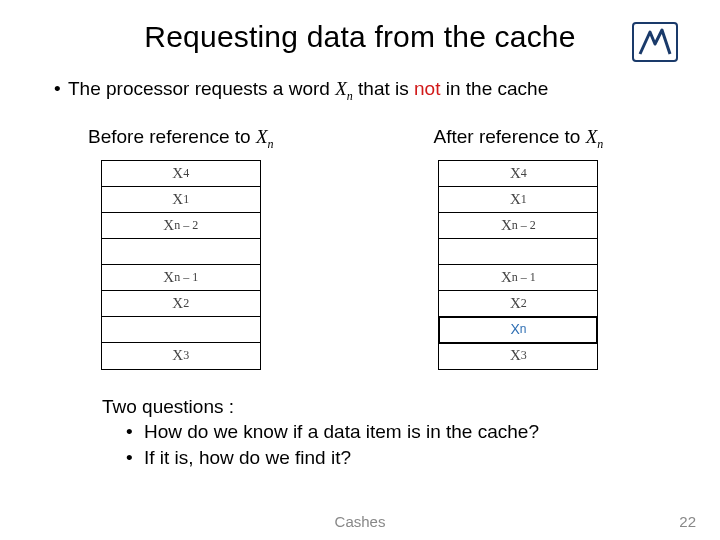 The image size is (720, 540). Describe the element at coordinates (395, 407) in the screenshot. I see `questions-intro: Two questions :` at that location.